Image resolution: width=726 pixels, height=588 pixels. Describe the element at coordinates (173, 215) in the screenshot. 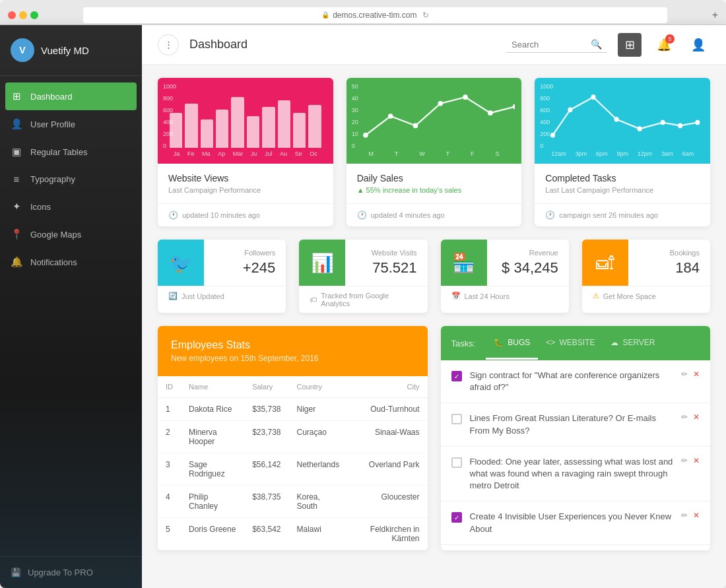

I see `clock-icon: 🕐` at that location.